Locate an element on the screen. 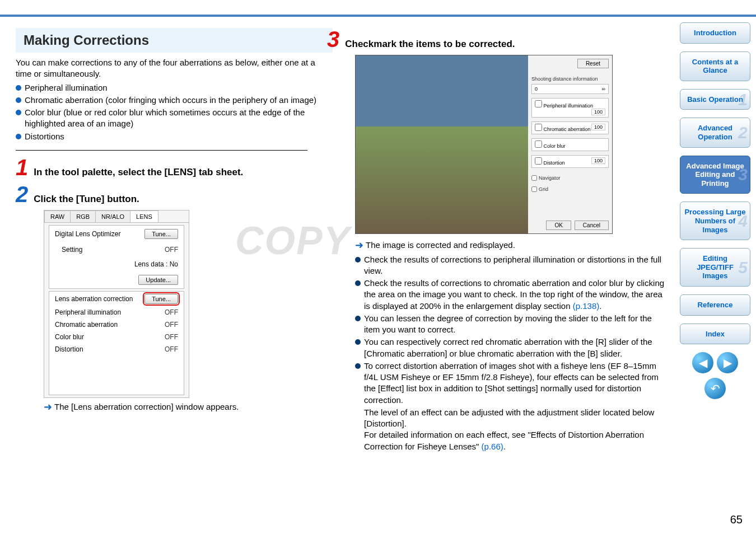 The image size is (756, 534). chromatic-slider: Chromatic aberration100 is located at coordinates (570, 128).